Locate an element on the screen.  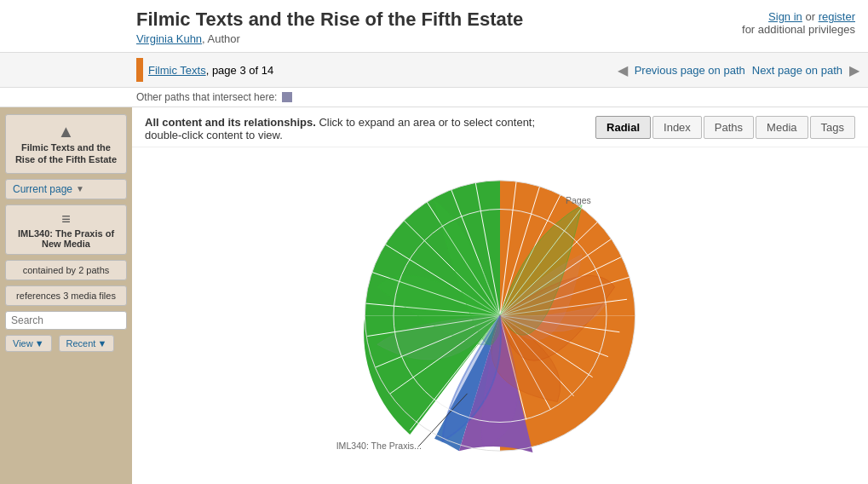
next-arrow-icon: ▶ is located at coordinates (854, 70).